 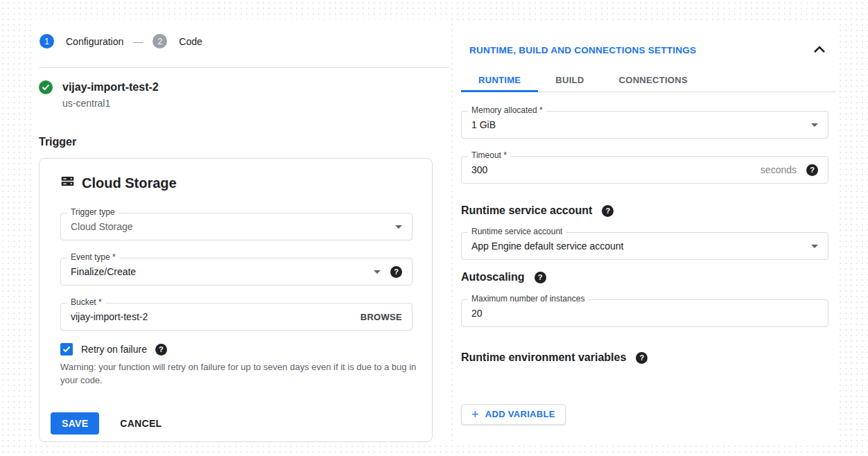 I want to click on event-type-label: Event type *, so click(x=93, y=257).